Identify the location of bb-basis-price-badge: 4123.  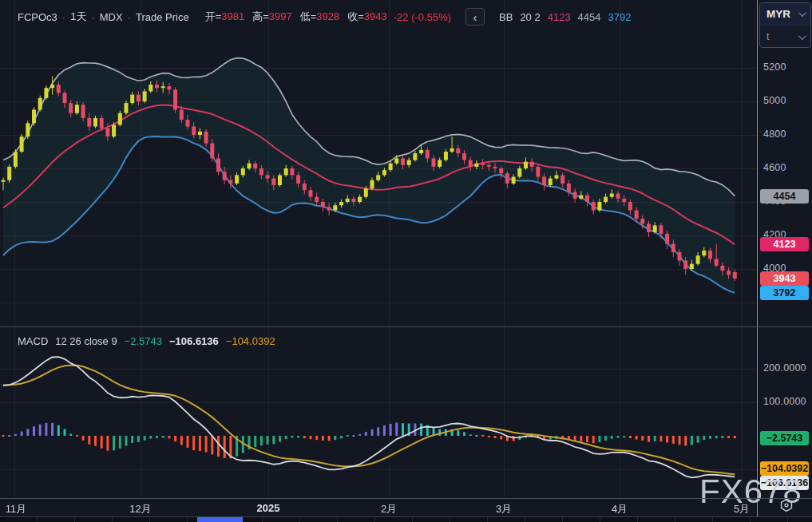
(784, 244).